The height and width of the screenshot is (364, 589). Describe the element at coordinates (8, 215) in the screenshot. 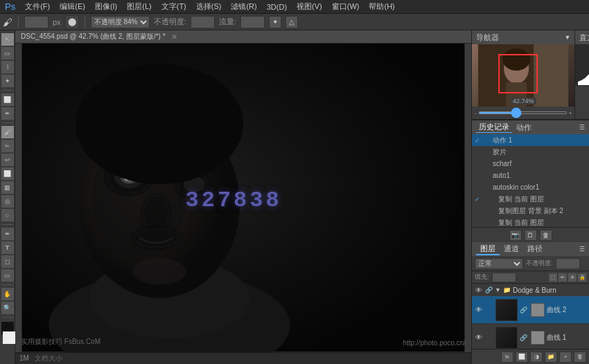

I see `dodge-tool: ○` at that location.